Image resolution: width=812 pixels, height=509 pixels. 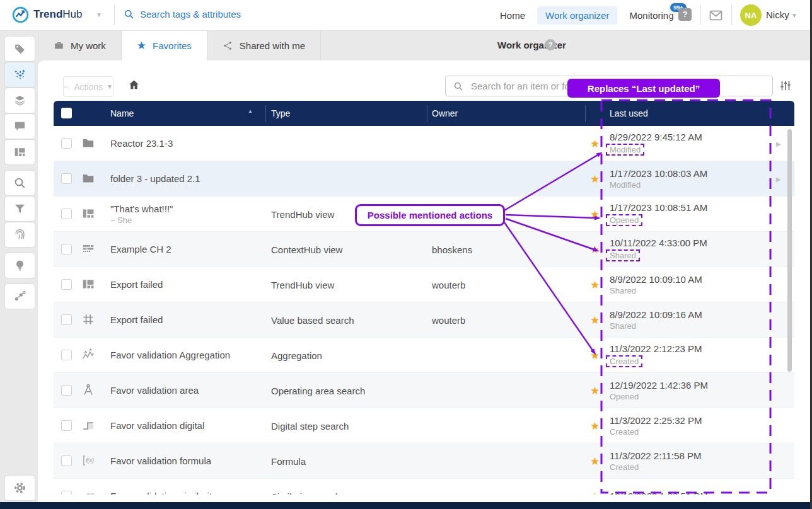 What do you see at coordinates (158, 426) in the screenshot?
I see `item-name: Favor validation digital` at bounding box center [158, 426].